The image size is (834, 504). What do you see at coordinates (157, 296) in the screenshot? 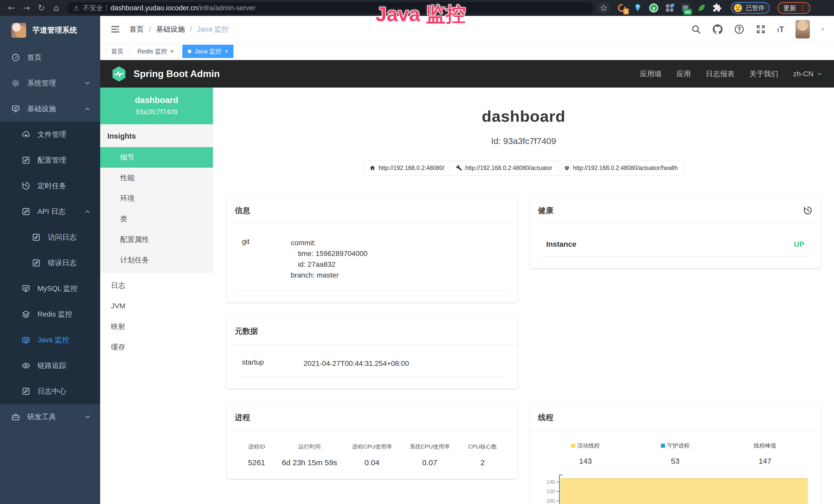
I see `sba-instance-sidebar: dashboard 93a3fc7f7409 Insights 细节 性能 环境…` at bounding box center [157, 296].